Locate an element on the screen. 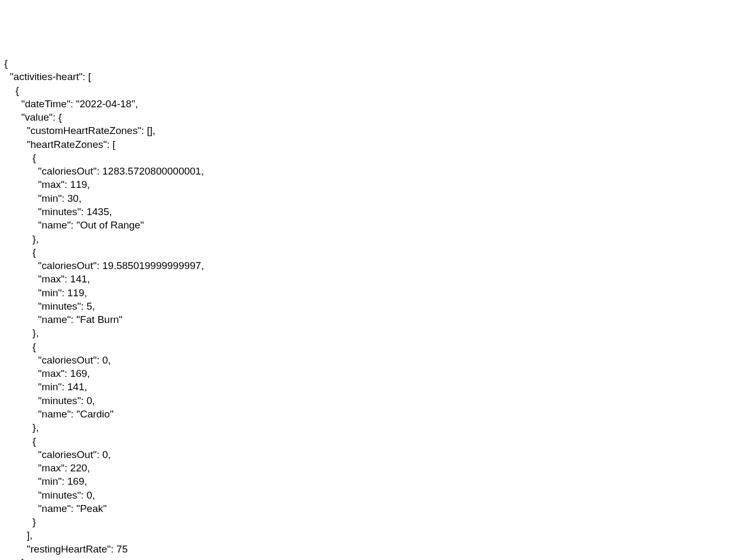  json-value: 1283.5720800000001 is located at coordinates (152, 171).